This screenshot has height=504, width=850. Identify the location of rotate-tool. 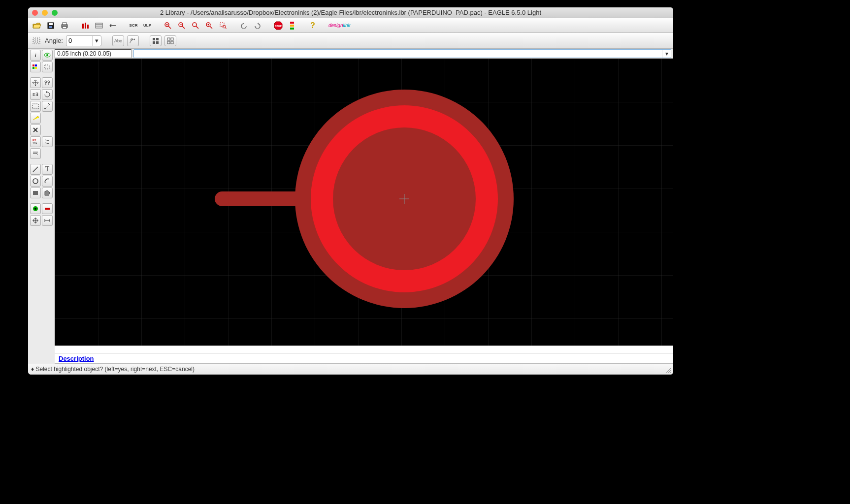
(47, 94).